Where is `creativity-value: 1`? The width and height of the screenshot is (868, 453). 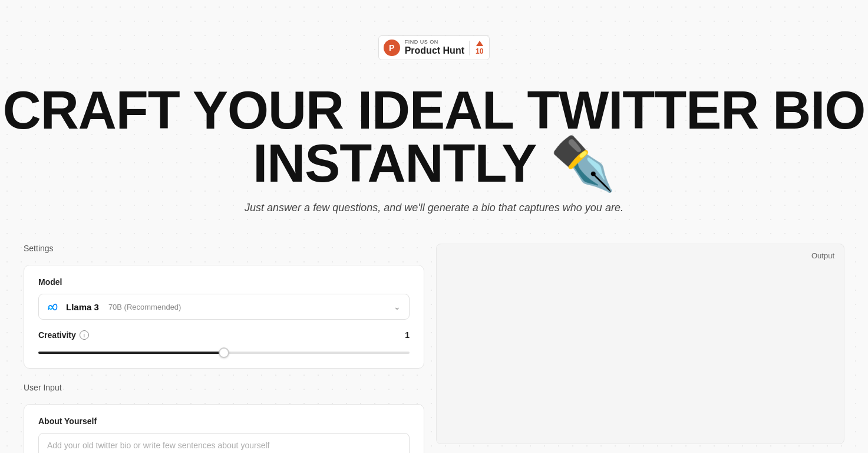 creativity-value: 1 is located at coordinates (407, 335).